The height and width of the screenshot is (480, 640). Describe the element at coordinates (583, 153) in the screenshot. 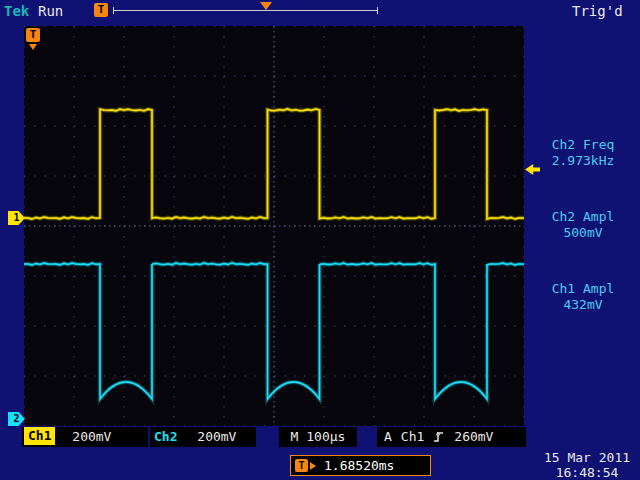

I see `measurement-ch2-freq: Ch2 Freq 2.973kHz` at that location.